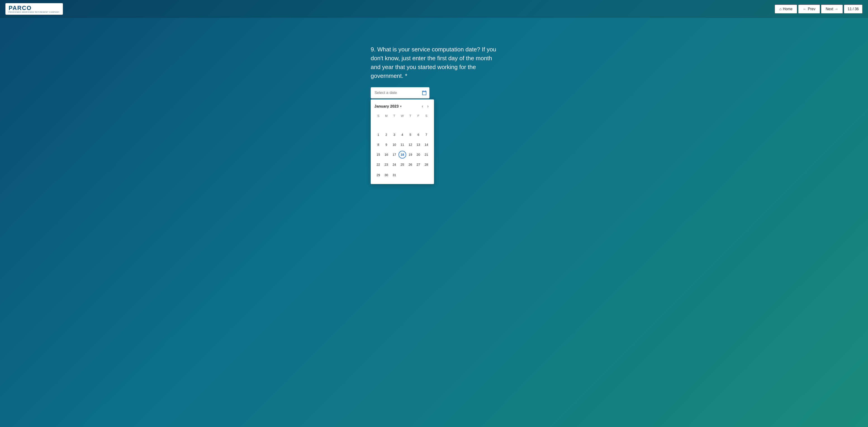  What do you see at coordinates (394, 145) in the screenshot?
I see `day-number: 10` at bounding box center [394, 145].